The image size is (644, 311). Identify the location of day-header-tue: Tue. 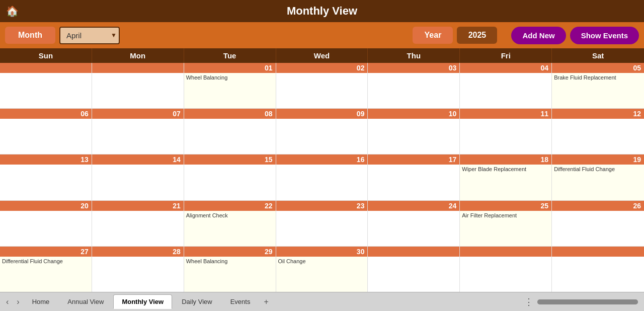
(230, 55).